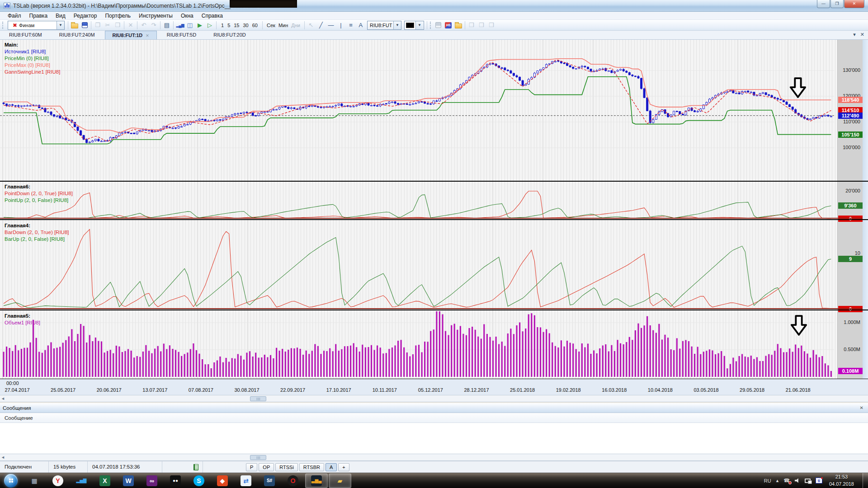 This screenshot has width=868, height=488. I want to click on undo-button: ↶, so click(144, 25).